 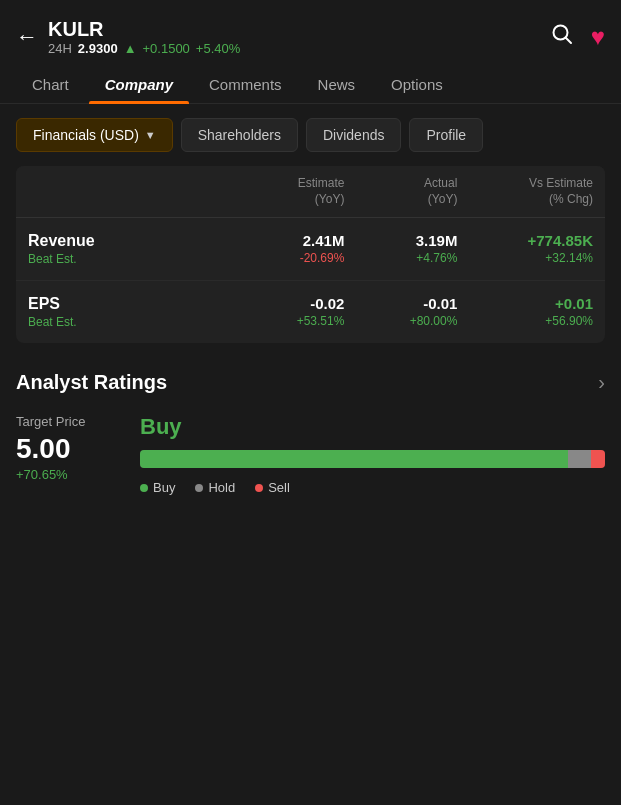 What do you see at coordinates (199, 488) in the screenshot?
I see `legend-hold-dot` at bounding box center [199, 488].